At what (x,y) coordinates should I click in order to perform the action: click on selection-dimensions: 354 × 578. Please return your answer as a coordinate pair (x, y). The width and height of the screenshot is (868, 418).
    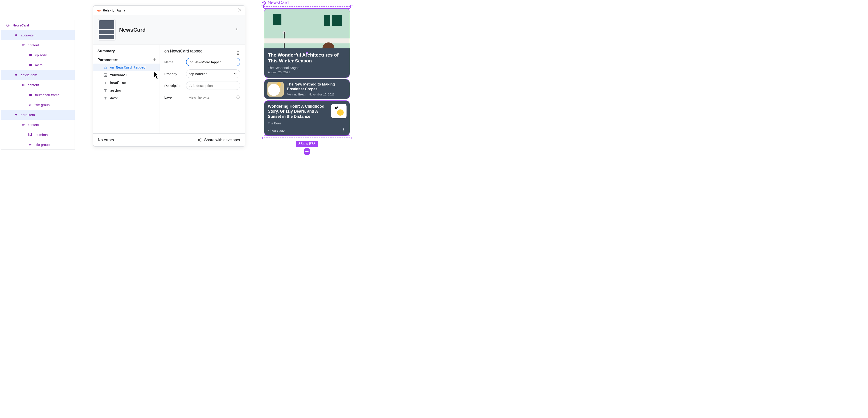
    Looking at the image, I should click on (307, 144).